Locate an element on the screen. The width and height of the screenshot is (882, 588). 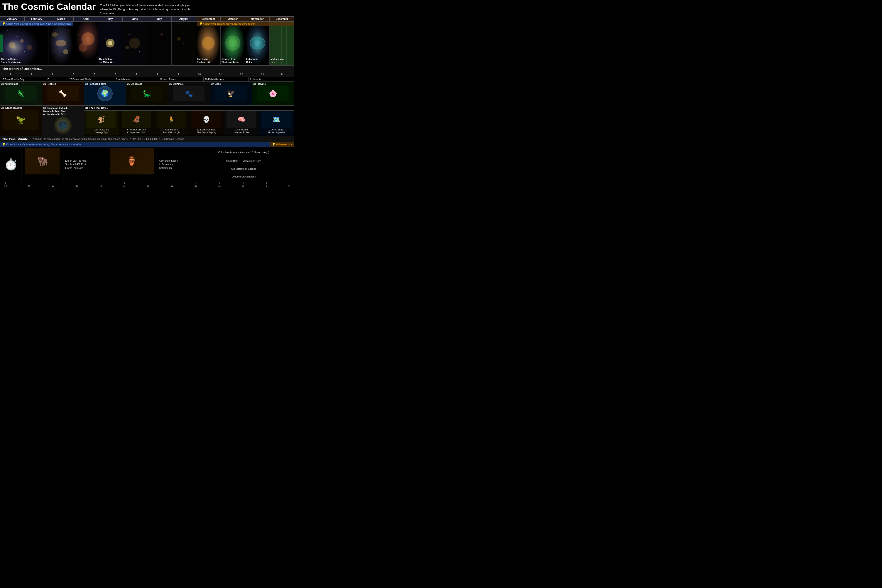
amphibians-label: 22 Amphibians is located at coordinates (21, 84).